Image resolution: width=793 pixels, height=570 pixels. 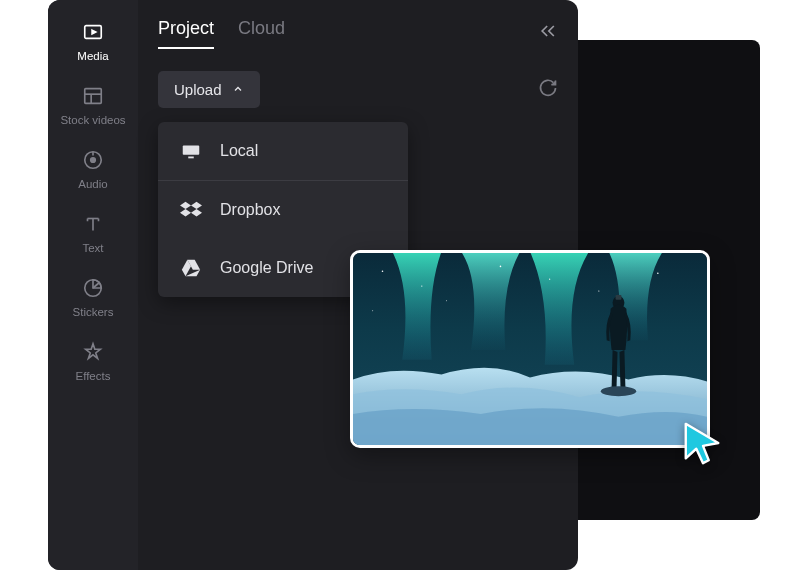 I want to click on sidebar: Media Stock videos Audio, so click(x=93, y=285).